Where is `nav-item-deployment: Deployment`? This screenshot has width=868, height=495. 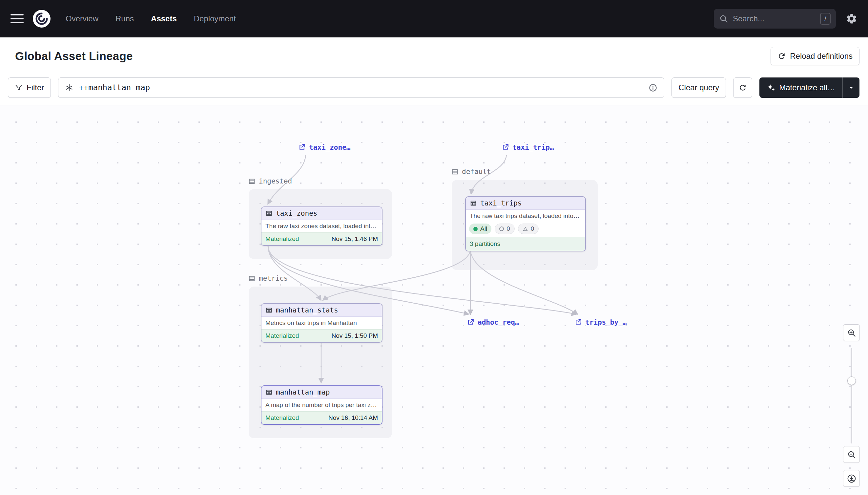
nav-item-deployment: Deployment is located at coordinates (215, 19).